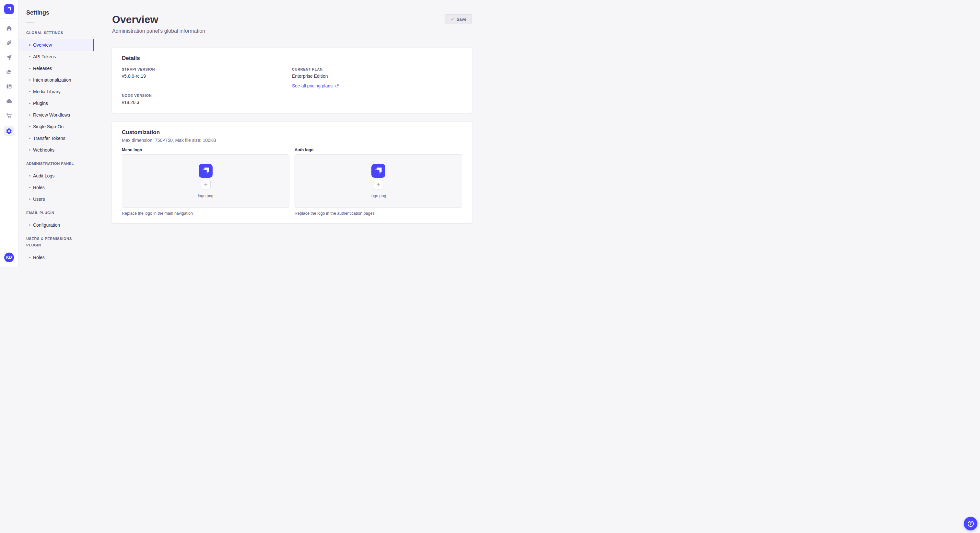  Describe the element at coordinates (56, 68) in the screenshot. I see `subnav-item-releases: Releases` at that location.